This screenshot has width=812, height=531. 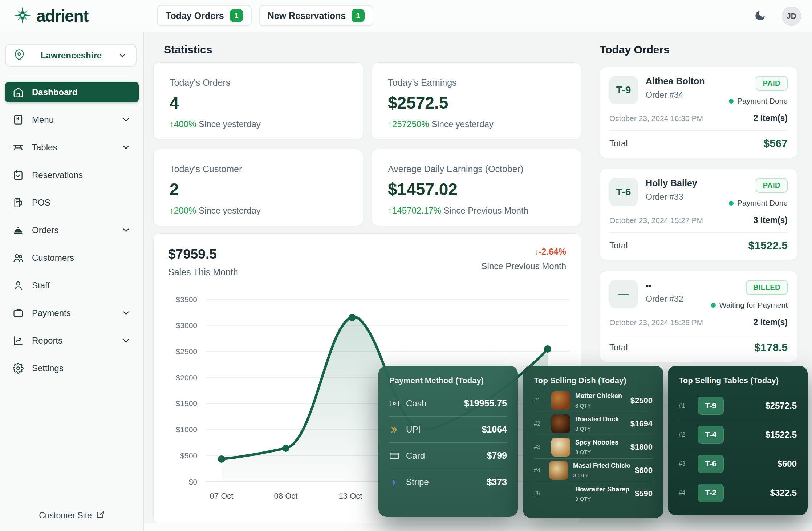 I want to click on order-items-count: 3 Item(s), so click(x=771, y=220).